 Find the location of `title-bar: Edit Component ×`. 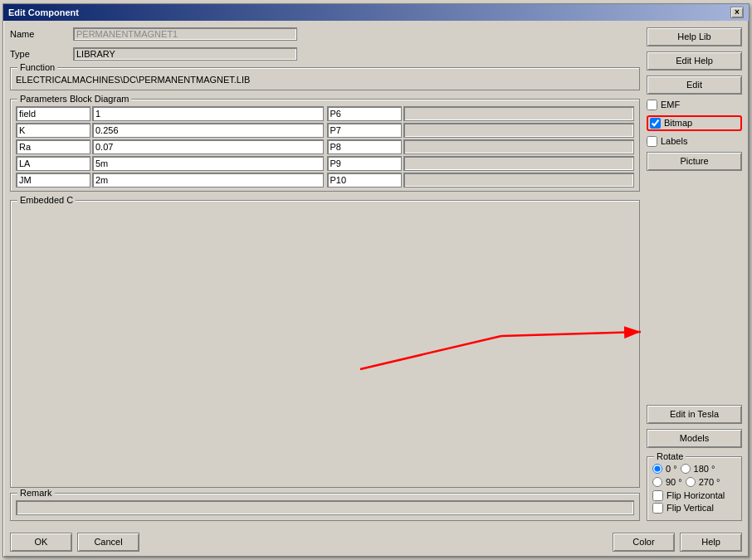

title-bar: Edit Component × is located at coordinates (376, 12).